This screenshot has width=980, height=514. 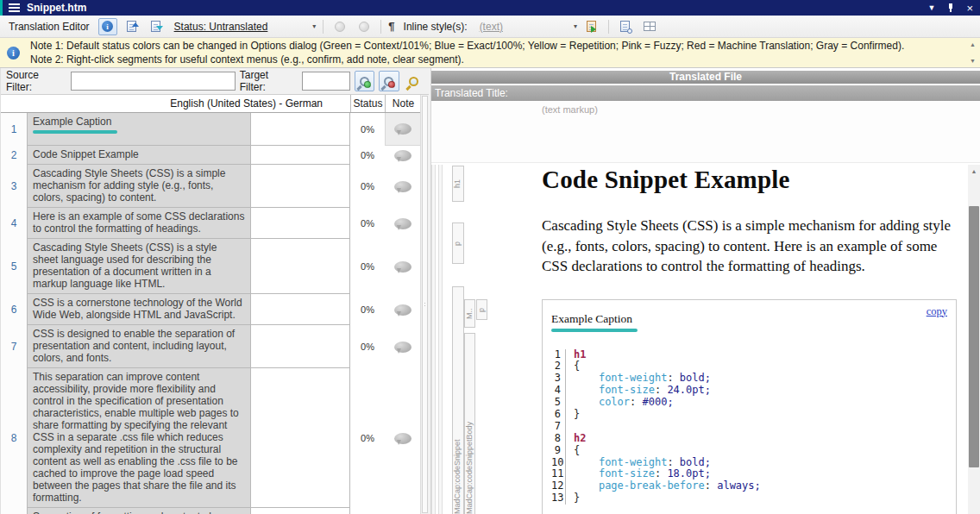 I want to click on row-number: 6, so click(x=14, y=310).